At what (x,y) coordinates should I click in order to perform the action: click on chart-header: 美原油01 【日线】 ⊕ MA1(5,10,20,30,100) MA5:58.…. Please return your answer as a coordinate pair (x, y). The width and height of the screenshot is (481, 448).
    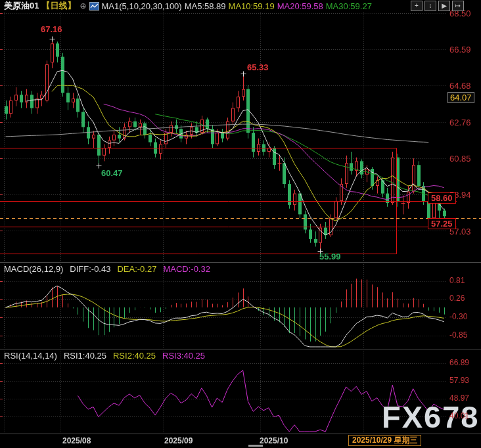
    Looking at the image, I should click on (240, 6).